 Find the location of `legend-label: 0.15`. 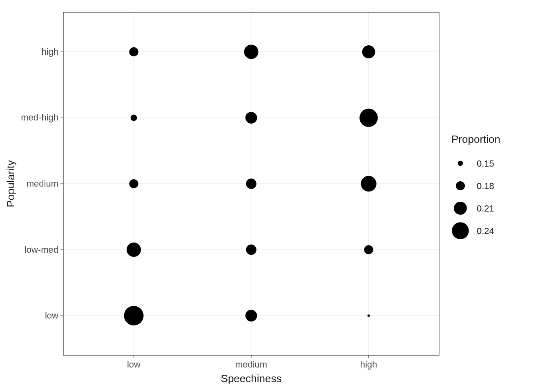

legend-label: 0.15 is located at coordinates (485, 163).